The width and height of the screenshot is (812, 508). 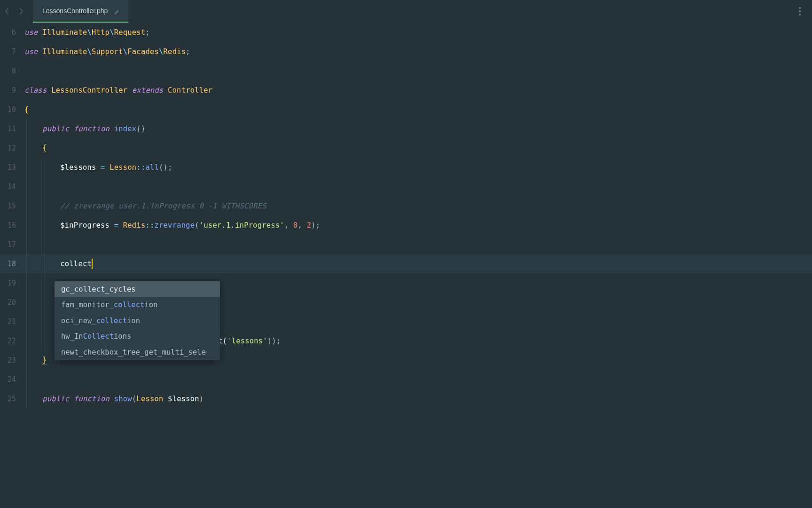 I want to click on tab-active: LessonsController.php, so click(x=81, y=11).